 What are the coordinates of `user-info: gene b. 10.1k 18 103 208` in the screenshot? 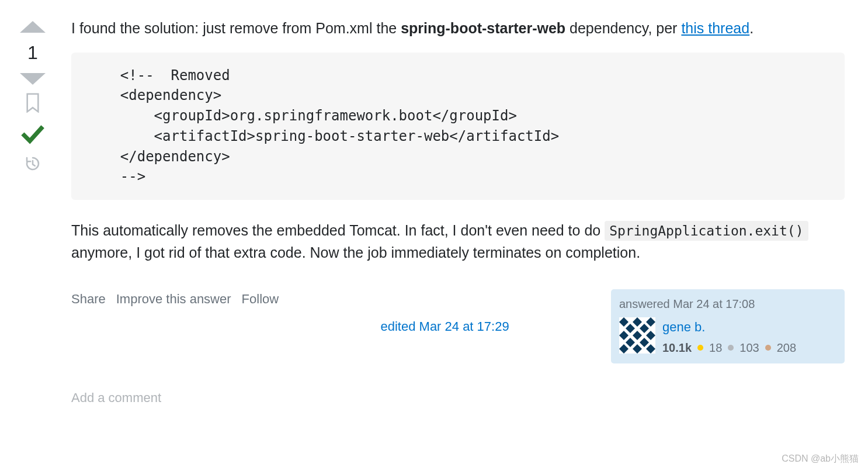 It's located at (729, 337).